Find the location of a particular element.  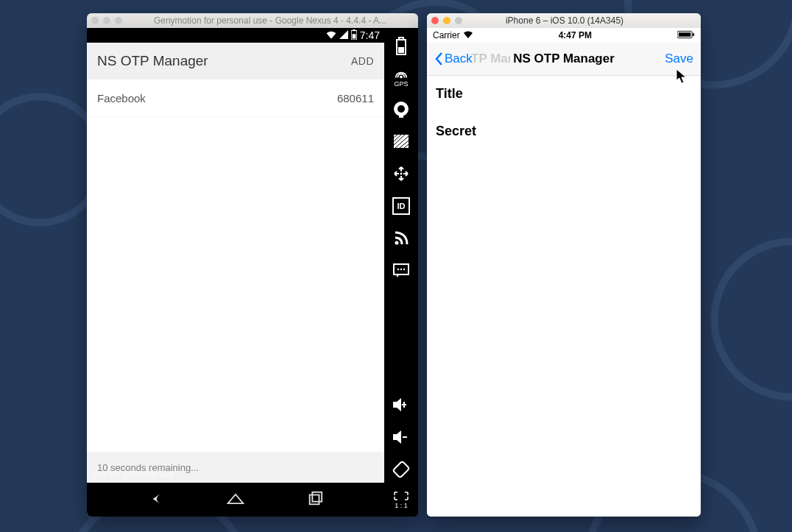

status-time: 4:47 PM is located at coordinates (576, 35).